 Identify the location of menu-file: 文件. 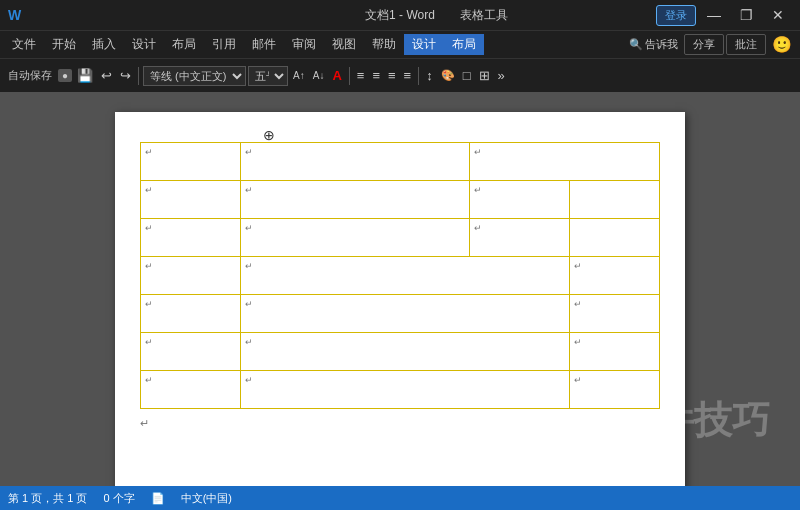
(24, 44).